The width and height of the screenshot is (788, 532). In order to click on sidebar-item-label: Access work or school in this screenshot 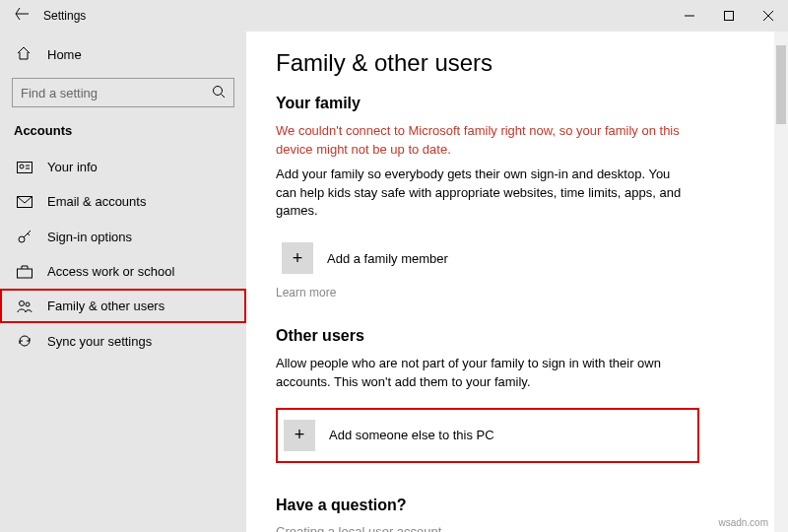, I will do `click(110, 272)`.